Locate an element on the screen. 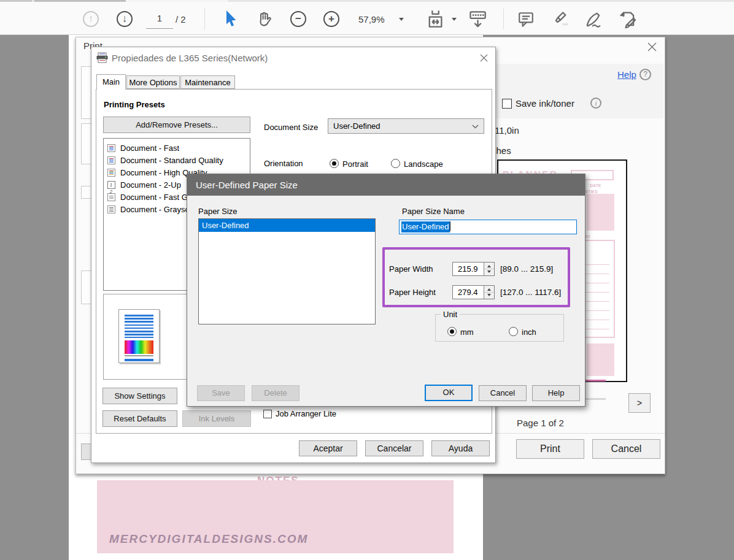 This screenshot has width=734, height=560. tab-maintenance: Maintenance is located at coordinates (207, 82).